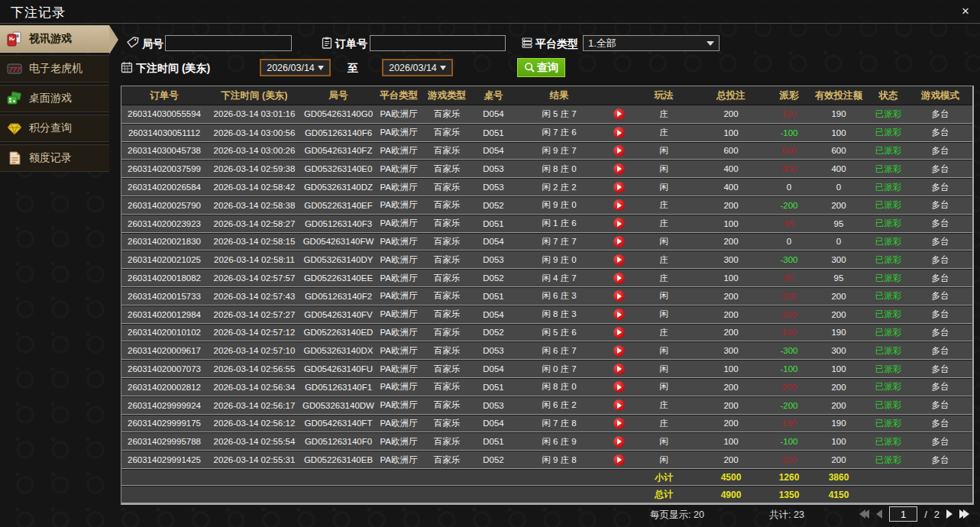 The height and width of the screenshot is (527, 980). I want to click on query-button: 查询, so click(541, 67).